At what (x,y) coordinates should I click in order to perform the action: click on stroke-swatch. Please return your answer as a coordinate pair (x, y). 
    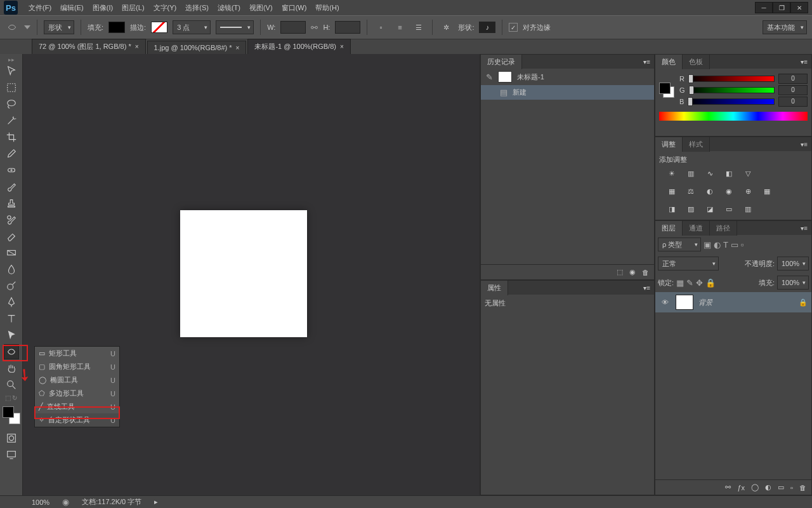
    Looking at the image, I should click on (159, 27).